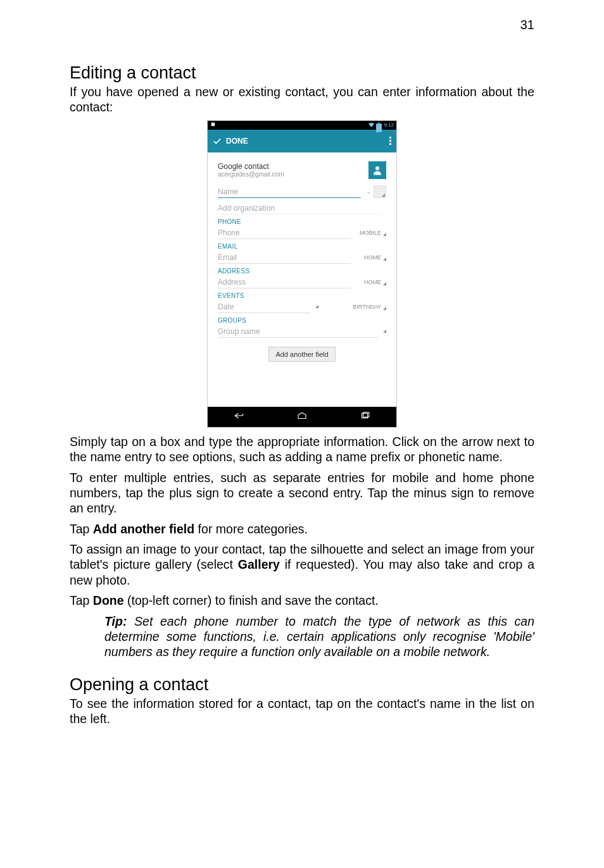 This screenshot has height=868, width=604. Describe the element at coordinates (251, 175) in the screenshot. I see `account-email: acerguides@gmail.com` at that location.